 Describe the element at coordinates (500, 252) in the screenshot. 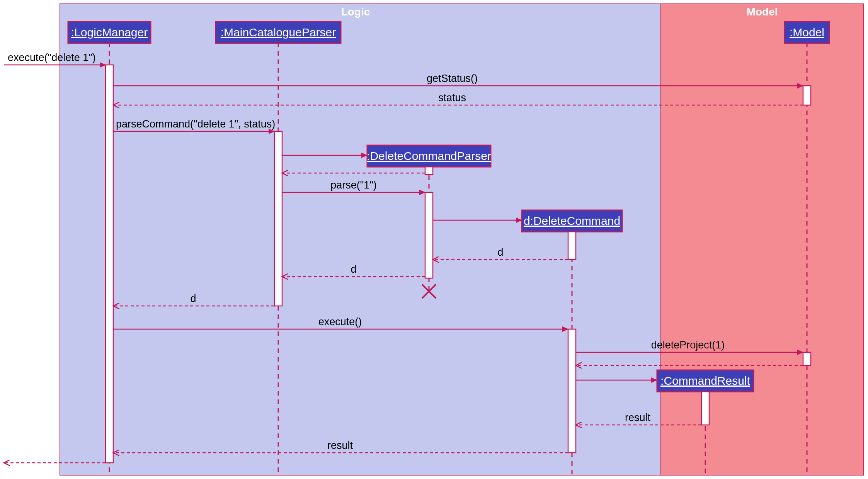

I see `msg-d-return1-label: d` at that location.